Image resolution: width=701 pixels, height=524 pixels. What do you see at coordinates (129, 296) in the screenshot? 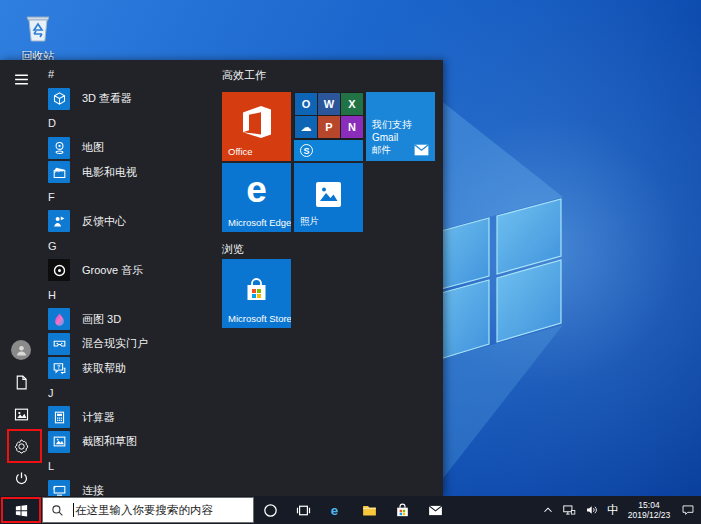
I see `app-list-section-header: H` at bounding box center [129, 296].